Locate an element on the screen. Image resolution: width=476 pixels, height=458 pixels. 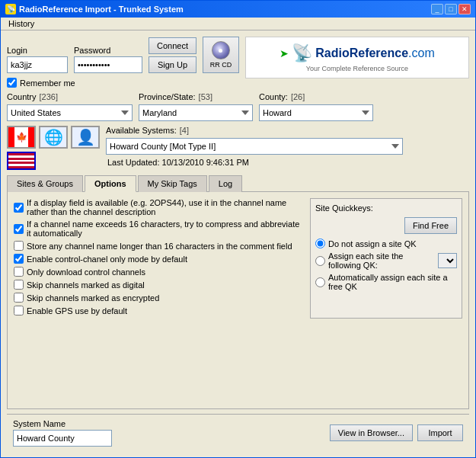
logo-antenna-icon: 📡 is located at coordinates (302, 53).